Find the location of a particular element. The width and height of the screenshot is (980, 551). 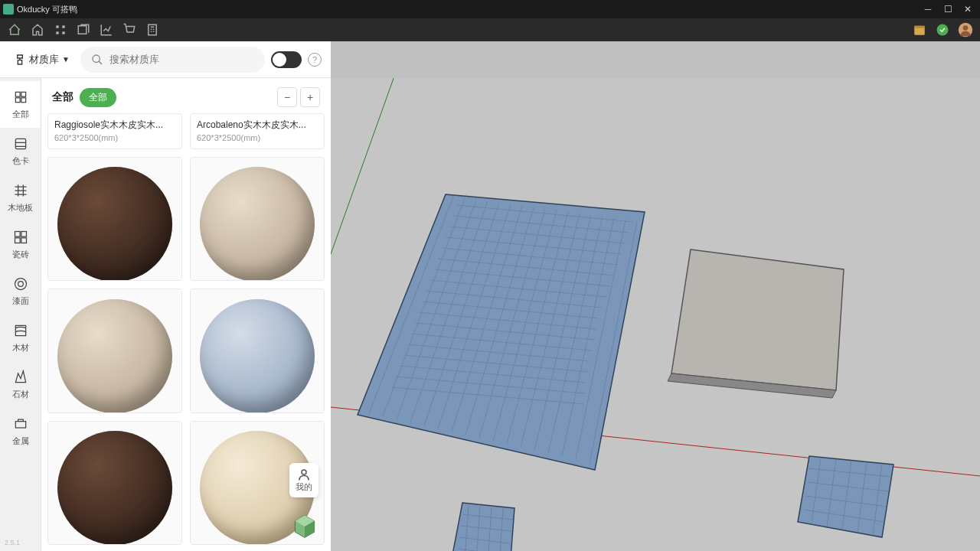

cart-button is located at coordinates (129, 30).